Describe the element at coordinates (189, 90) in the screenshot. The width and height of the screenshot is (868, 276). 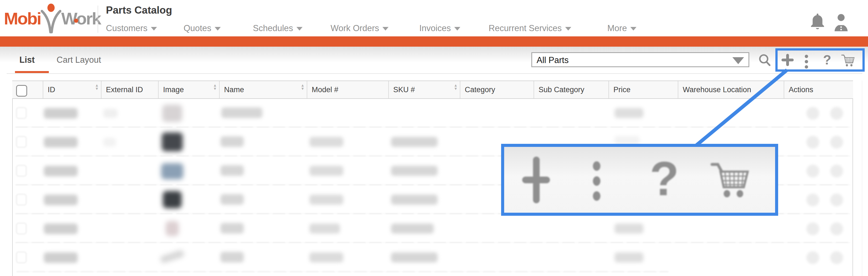
I see `header-image: Image ▲▼` at that location.